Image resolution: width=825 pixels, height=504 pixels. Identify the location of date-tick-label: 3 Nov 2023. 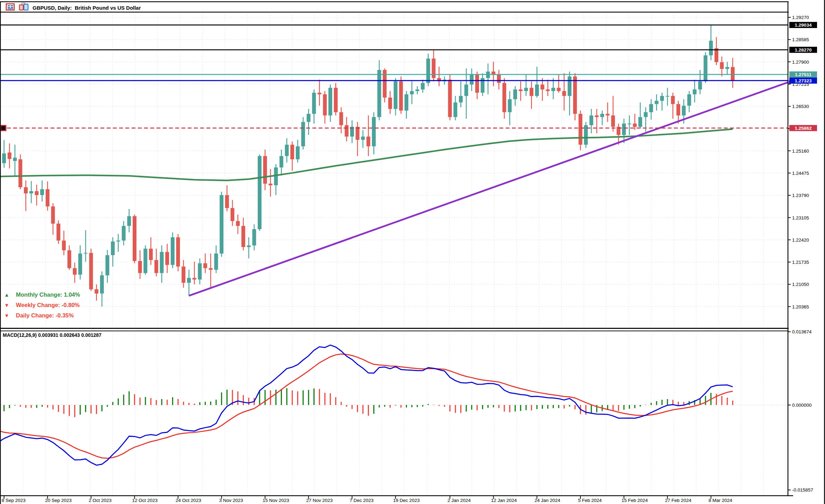
(231, 501).